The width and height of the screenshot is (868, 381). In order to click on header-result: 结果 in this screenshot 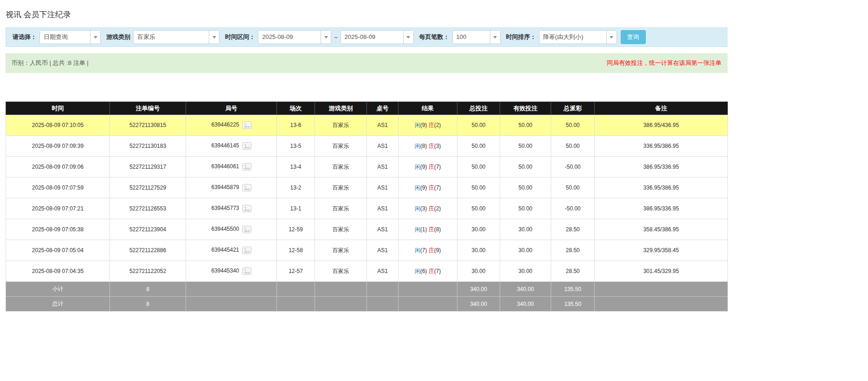, I will do `click(428, 108)`.